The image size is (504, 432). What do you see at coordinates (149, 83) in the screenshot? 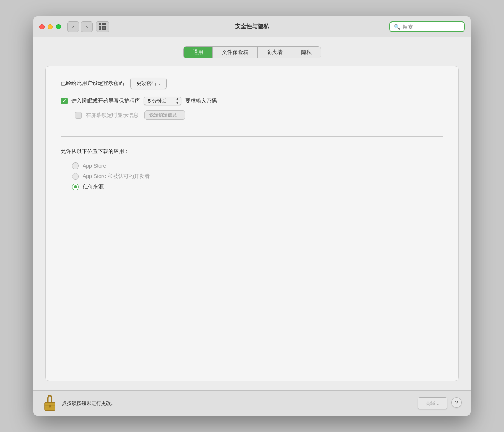
I see `change-password-button: 更改密码...` at bounding box center [149, 83].